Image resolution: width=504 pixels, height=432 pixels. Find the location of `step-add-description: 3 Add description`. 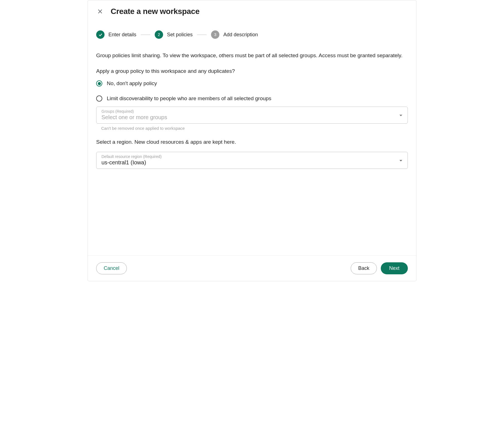

step-add-description: 3 Add description is located at coordinates (234, 35).